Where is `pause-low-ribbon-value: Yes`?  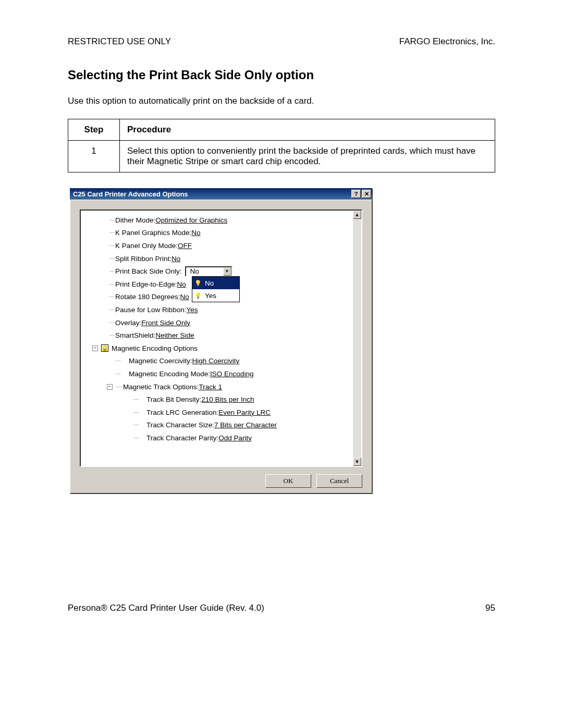 pause-low-ribbon-value: Yes is located at coordinates (192, 310).